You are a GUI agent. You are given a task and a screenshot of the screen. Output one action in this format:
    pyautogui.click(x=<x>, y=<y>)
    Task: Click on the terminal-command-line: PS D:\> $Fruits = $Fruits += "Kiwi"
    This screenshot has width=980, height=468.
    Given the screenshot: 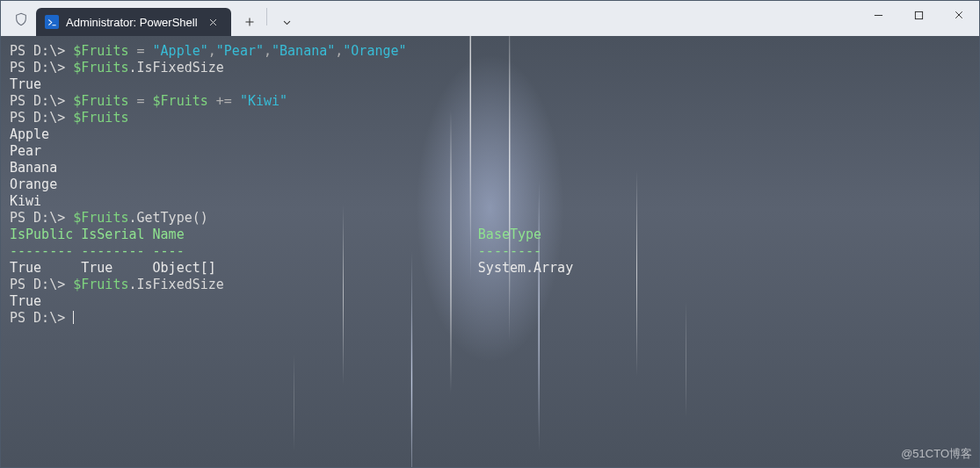 What is the action you would take?
    pyautogui.click(x=490, y=102)
    